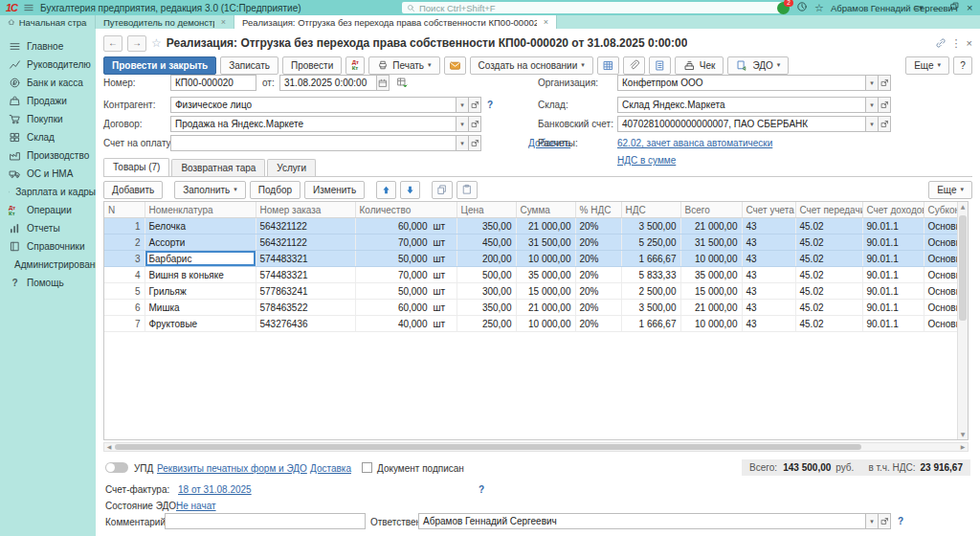 This screenshot has height=536, width=980. What do you see at coordinates (963, 321) in the screenshot?
I see `vertical-scrollbar: ▲ ▼` at bounding box center [963, 321].